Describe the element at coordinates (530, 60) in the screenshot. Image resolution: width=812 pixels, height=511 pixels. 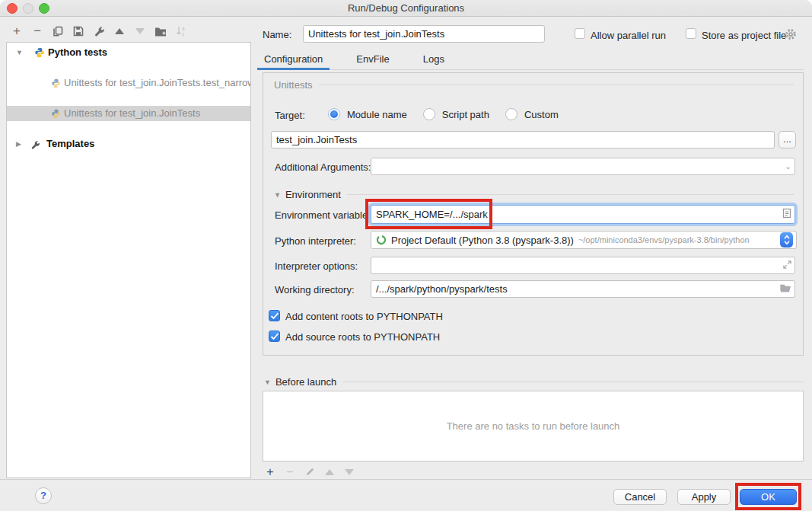
I see `tab-bar: Configuration EnvFile Logs` at that location.